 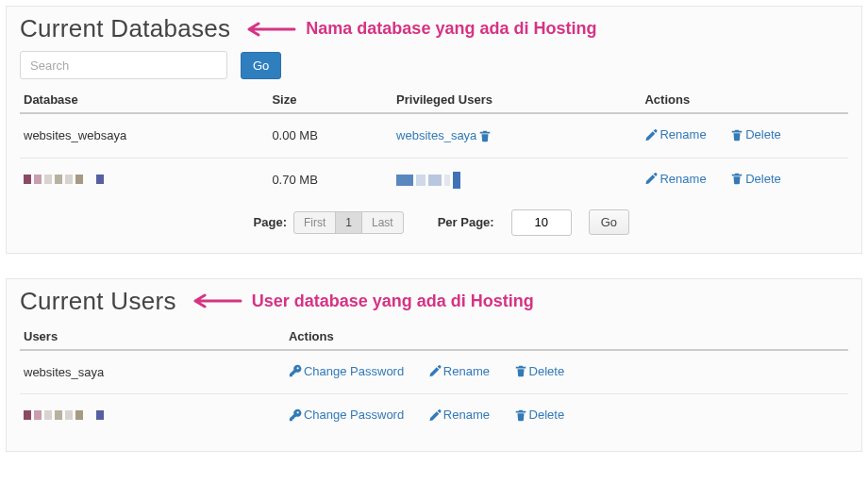 What do you see at coordinates (125, 28) in the screenshot?
I see `databases-heading: Current Databases` at bounding box center [125, 28].